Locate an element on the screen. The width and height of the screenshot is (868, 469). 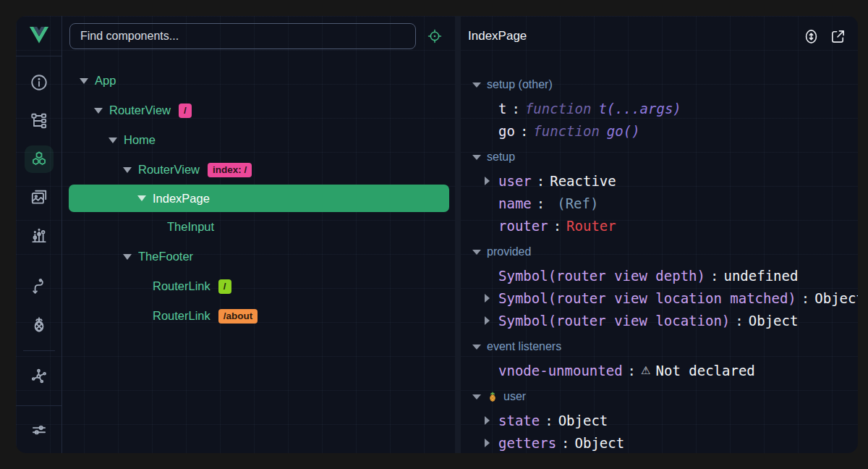
sidebar-item-components is located at coordinates (39, 159).